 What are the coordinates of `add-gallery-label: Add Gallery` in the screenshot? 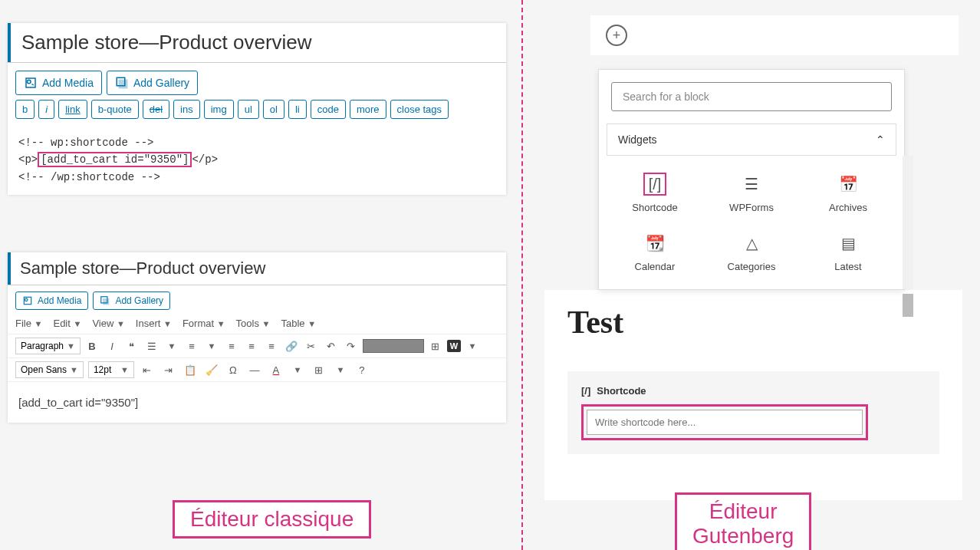 It's located at (161, 83).